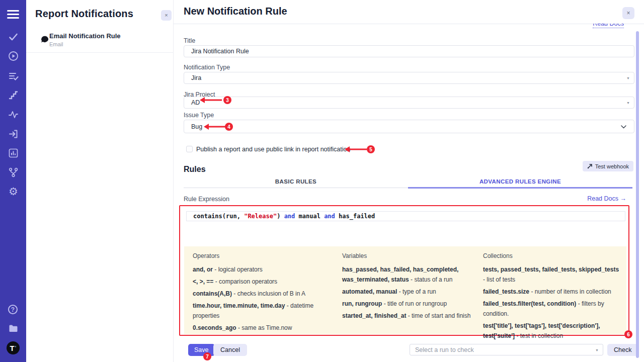 The width and height of the screenshot is (644, 362). What do you see at coordinates (196, 78) in the screenshot?
I see `notification-type-value: Jira` at bounding box center [196, 78].